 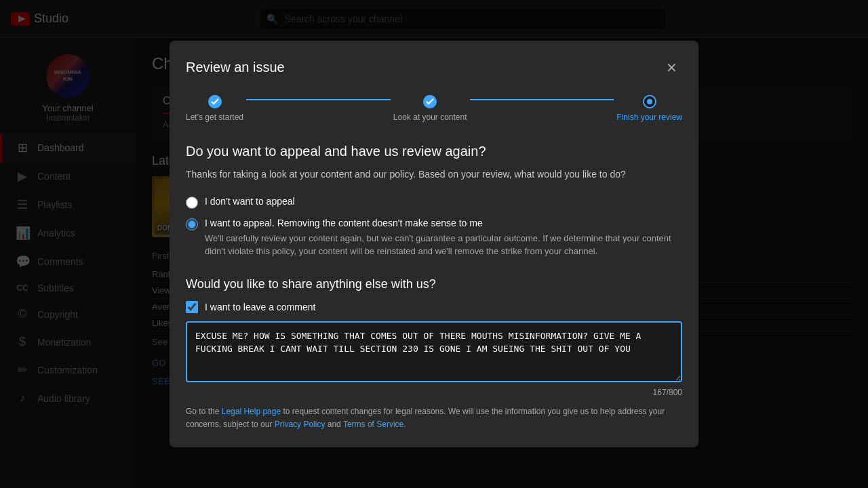 What do you see at coordinates (434, 392) in the screenshot?
I see `char-count: 167/800` at bounding box center [434, 392].